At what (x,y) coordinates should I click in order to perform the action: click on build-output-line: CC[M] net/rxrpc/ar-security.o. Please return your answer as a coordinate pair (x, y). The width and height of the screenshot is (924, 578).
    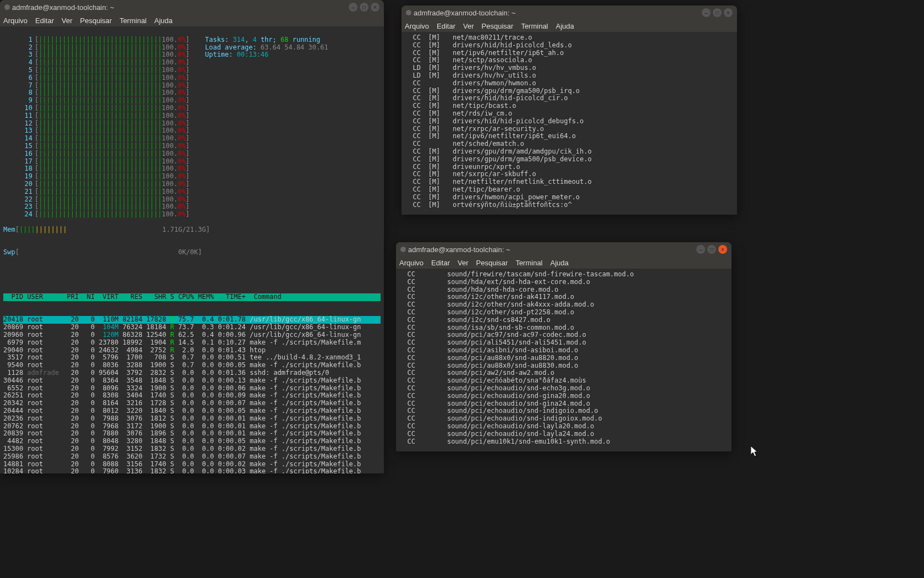
    Looking at the image, I should click on (569, 129).